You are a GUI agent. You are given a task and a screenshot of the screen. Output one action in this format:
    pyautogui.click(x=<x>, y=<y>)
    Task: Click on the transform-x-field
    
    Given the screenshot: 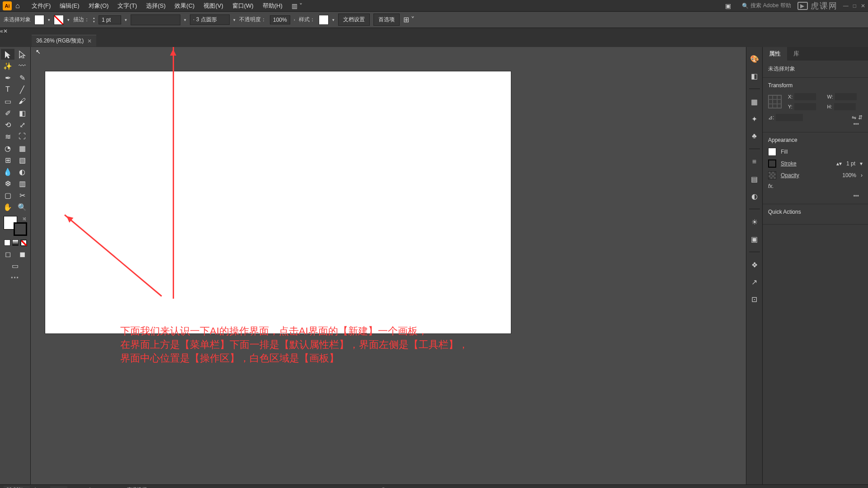 What is the action you would take?
    pyautogui.click(x=805, y=97)
    